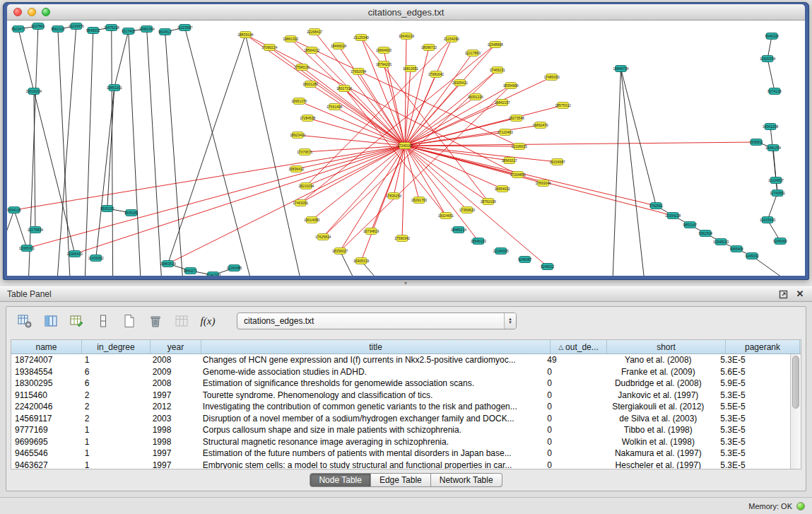 The width and height of the screenshot is (812, 514). What do you see at coordinates (47, 372) in the screenshot?
I see `table-cell: 19384554` at bounding box center [47, 372].